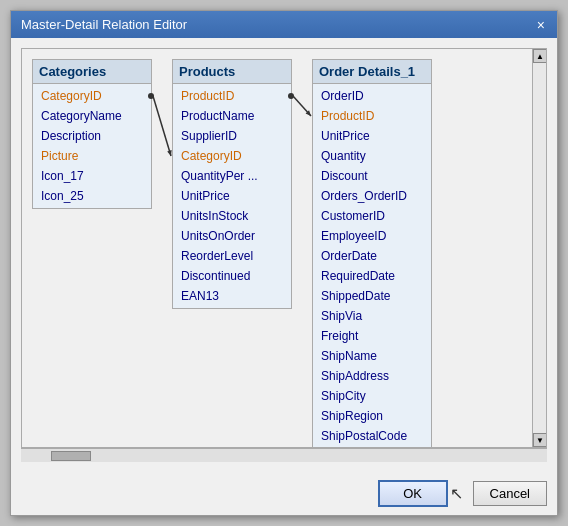 The height and width of the screenshot is (526, 568). What do you see at coordinates (372, 116) in the screenshot?
I see `field-2-1: ProductID` at bounding box center [372, 116].